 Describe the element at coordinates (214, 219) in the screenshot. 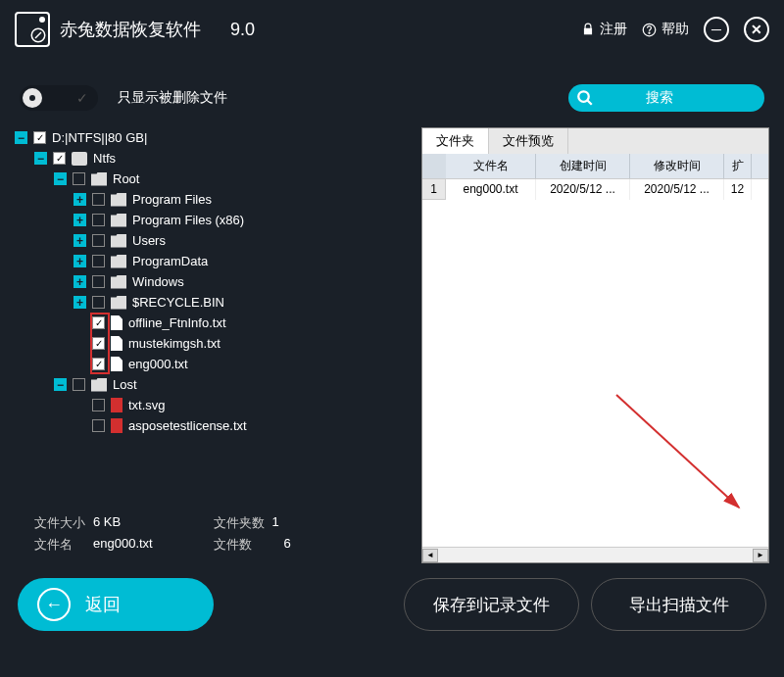

I see `tree-node-pfx86: +Program Files (x86)` at that location.